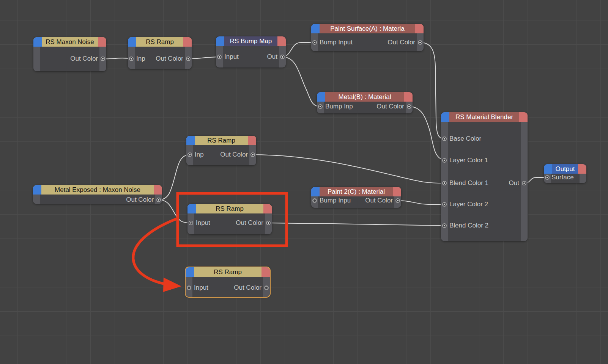 This screenshot has width=608, height=364. What do you see at coordinates (175, 212) in the screenshot?
I see `wire-metal-exposed-to-ramp-redbox` at bounding box center [175, 212].